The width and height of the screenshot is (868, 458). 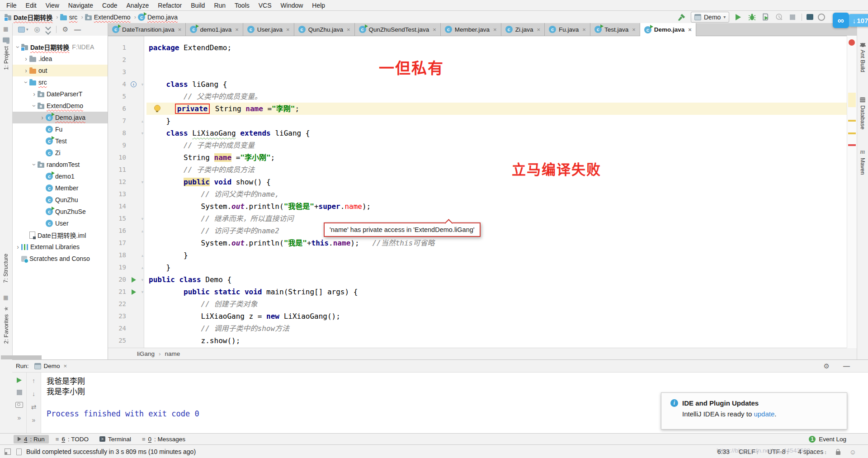 What do you see at coordinates (482, 109) in the screenshot?
I see `code-line: 6 private String name ="李刚";` at bounding box center [482, 109].